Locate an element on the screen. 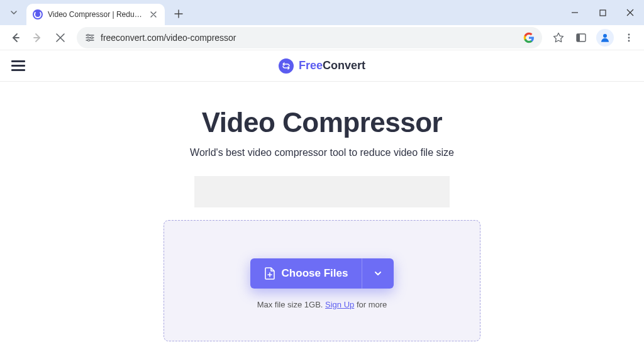 This screenshot has height=364, width=644. nav-back-button is located at coordinates (15, 38).